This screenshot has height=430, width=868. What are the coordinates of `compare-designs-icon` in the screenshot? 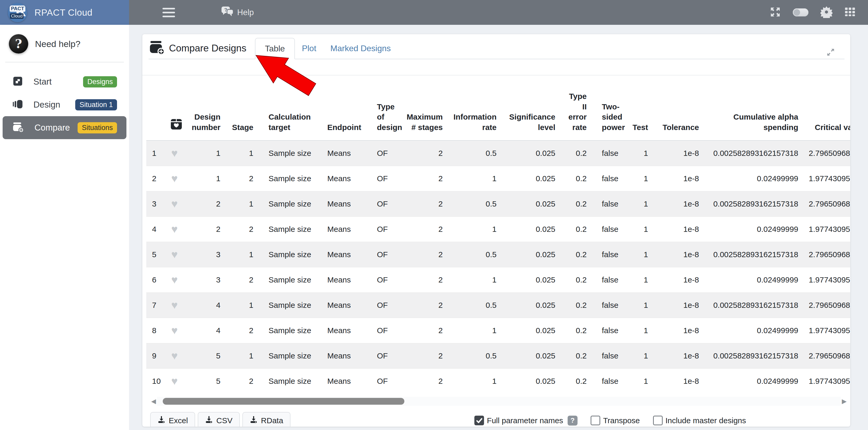 It's located at (157, 48).